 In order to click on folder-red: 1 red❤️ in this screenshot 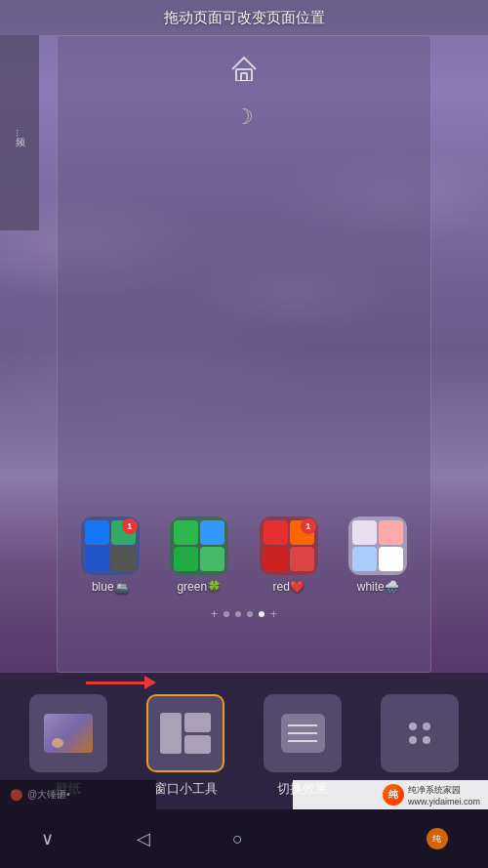, I will do `click(289, 555)`.